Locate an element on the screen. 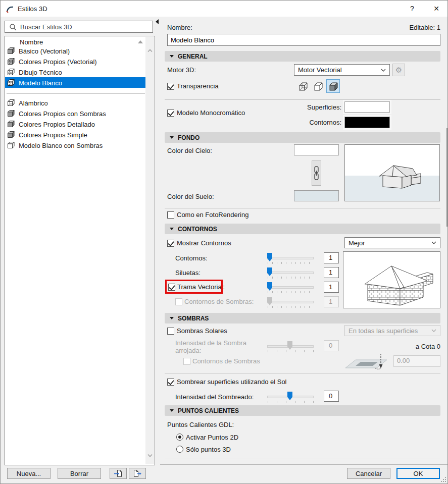  show-contours-checkbox is located at coordinates (171, 243).